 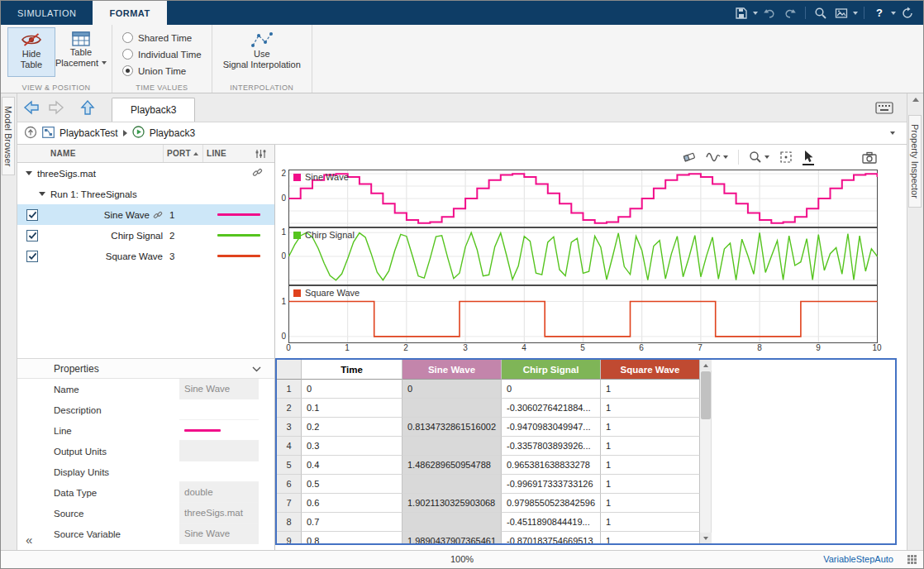 What do you see at coordinates (551, 370) in the screenshot?
I see `column-header-chirp-signal: Chirp Signal` at bounding box center [551, 370].